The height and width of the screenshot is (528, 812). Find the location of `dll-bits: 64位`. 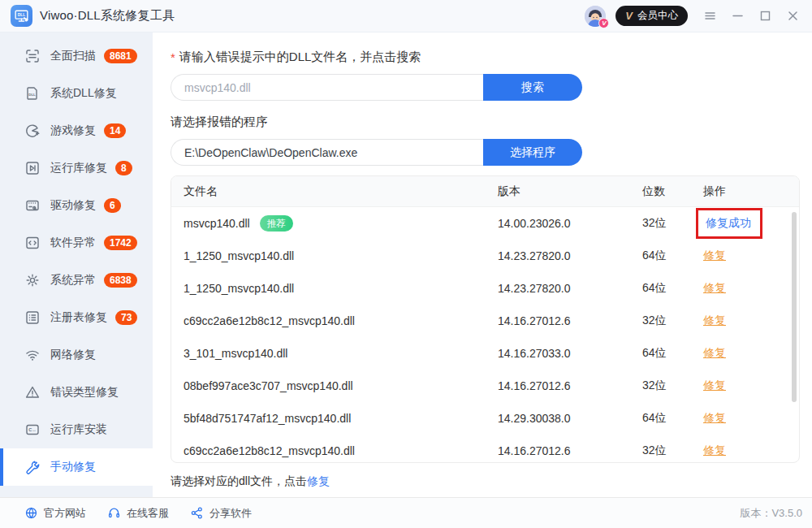

dll-bits: 64位 is located at coordinates (672, 288).